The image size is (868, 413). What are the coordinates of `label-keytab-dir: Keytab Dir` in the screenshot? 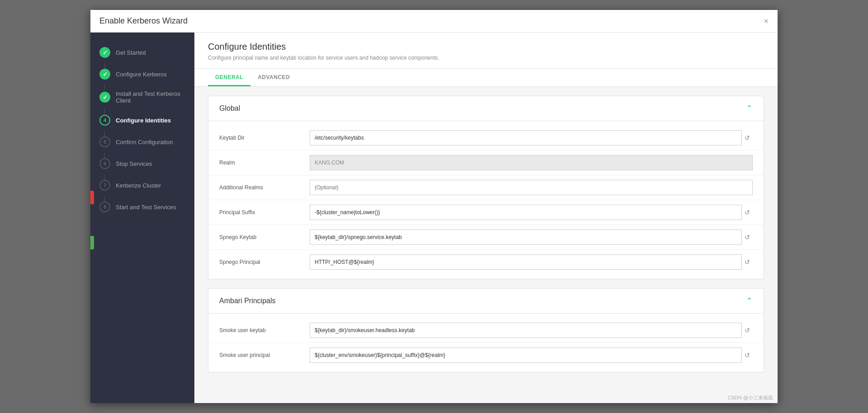 It's located at (264, 138).